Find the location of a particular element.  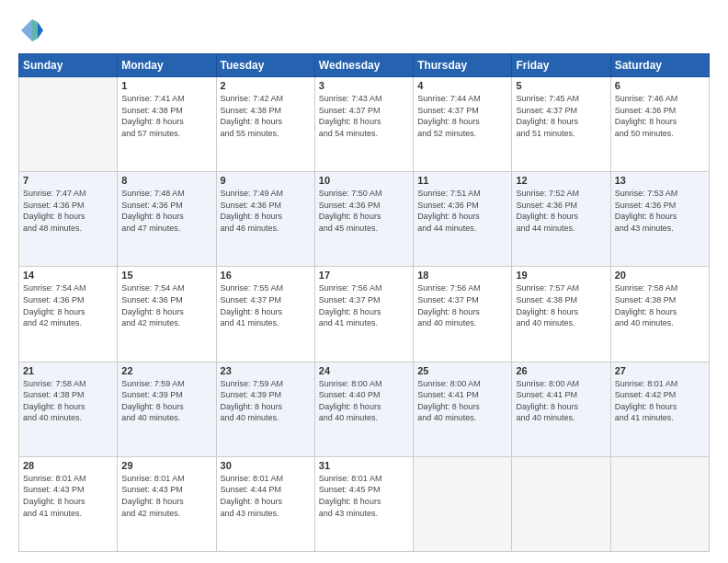

day-info: Sunrise: 7:45 AM Sunset: 4:37 PM Dayligh… is located at coordinates (561, 116).